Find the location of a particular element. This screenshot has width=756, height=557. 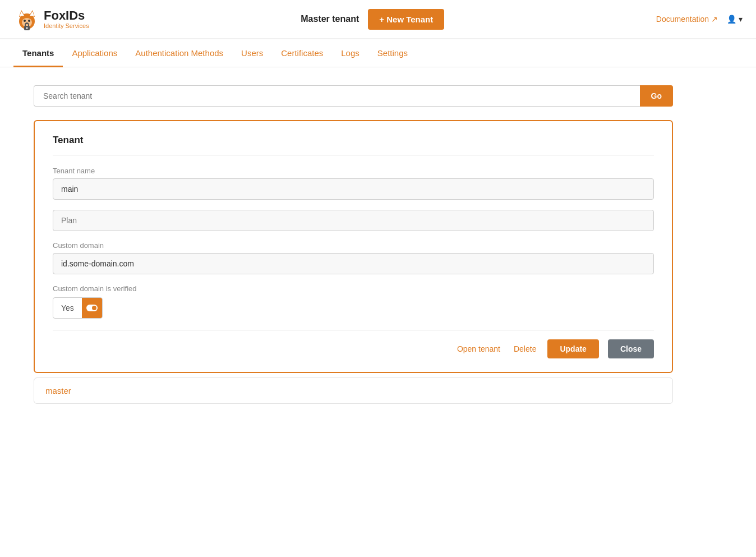

tenant-name-input is located at coordinates (353, 189).